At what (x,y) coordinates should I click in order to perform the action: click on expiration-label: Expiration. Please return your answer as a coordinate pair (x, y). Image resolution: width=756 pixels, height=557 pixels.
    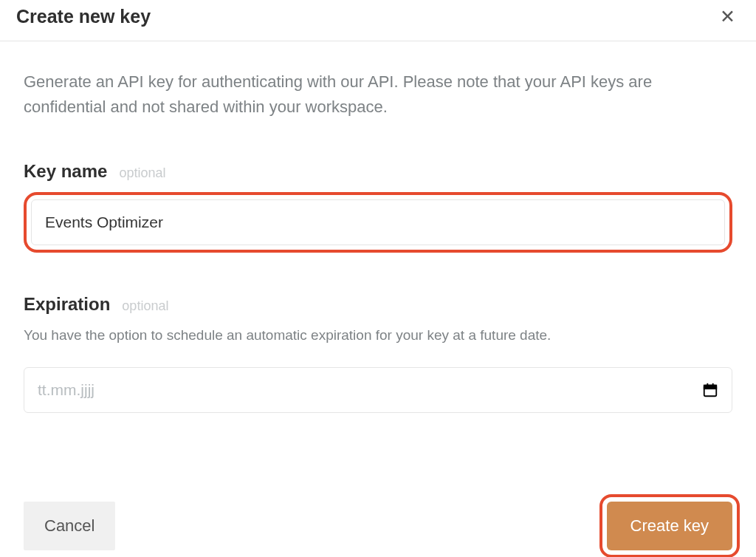
    Looking at the image, I should click on (66, 304).